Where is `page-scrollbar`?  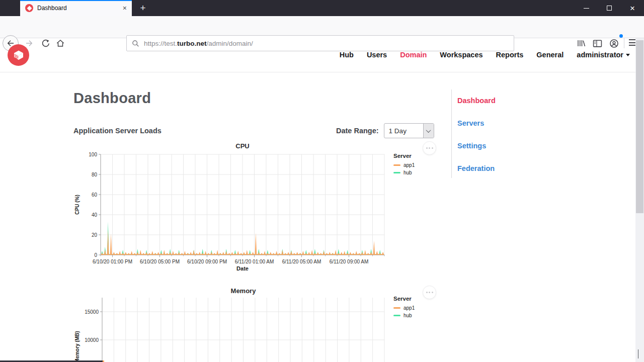 page-scrollbar is located at coordinates (640, 200).